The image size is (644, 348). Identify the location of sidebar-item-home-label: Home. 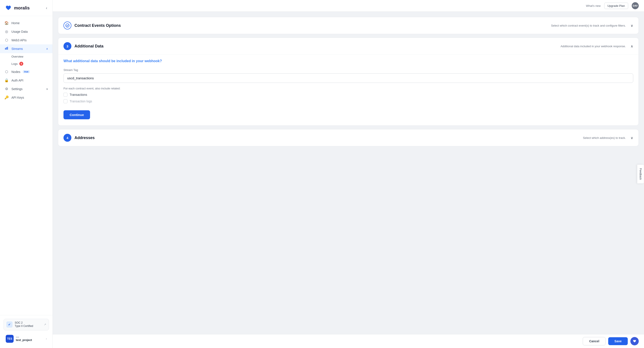
(16, 23).